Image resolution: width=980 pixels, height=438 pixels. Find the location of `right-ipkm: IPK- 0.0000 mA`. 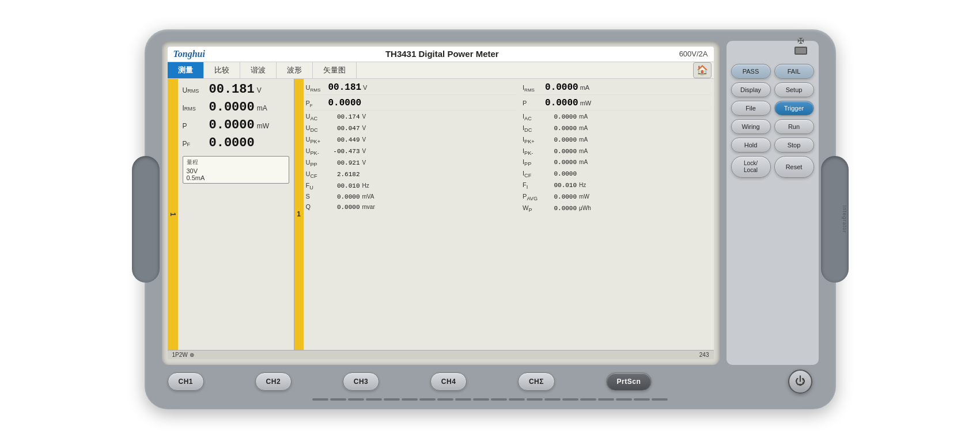

right-ipkm: IPK- 0.0000 mA is located at coordinates (616, 152).